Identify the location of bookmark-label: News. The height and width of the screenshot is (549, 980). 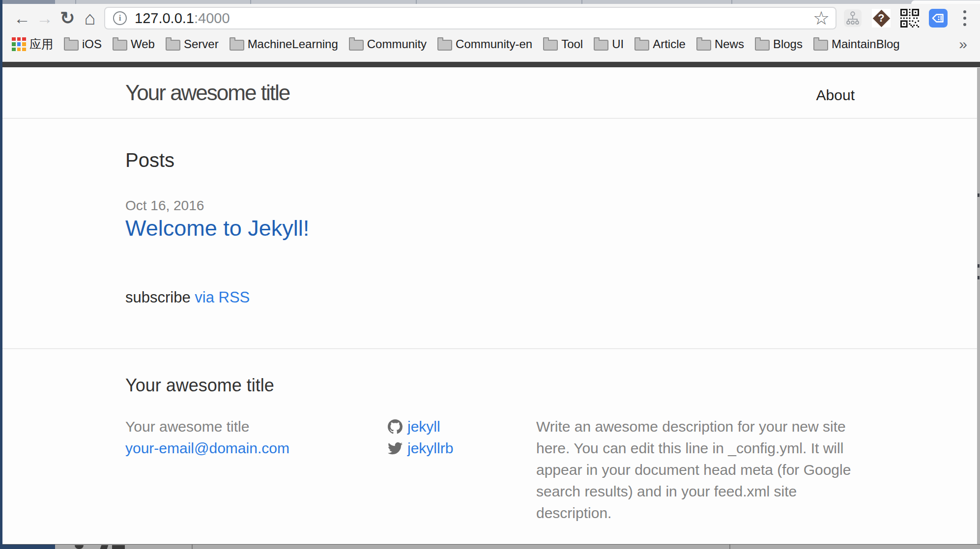
(729, 44).